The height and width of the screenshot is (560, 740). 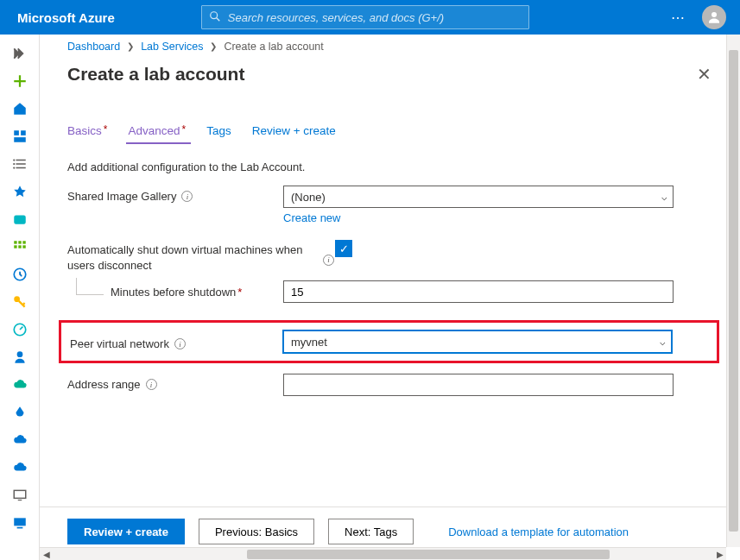 I want to click on peer-vnet-label-text: Peer virtual network, so click(x=119, y=343).